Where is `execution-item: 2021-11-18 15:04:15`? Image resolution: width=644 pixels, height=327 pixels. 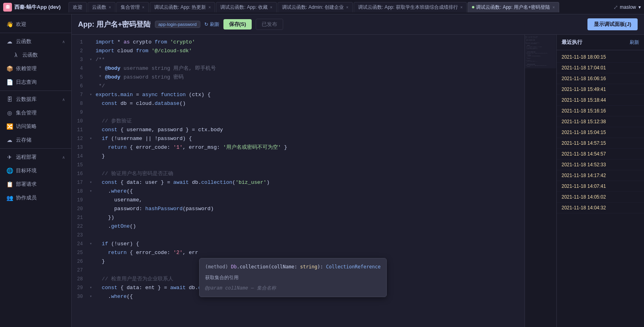 execution-item: 2021-11-18 15:04:15 is located at coordinates (601, 132).